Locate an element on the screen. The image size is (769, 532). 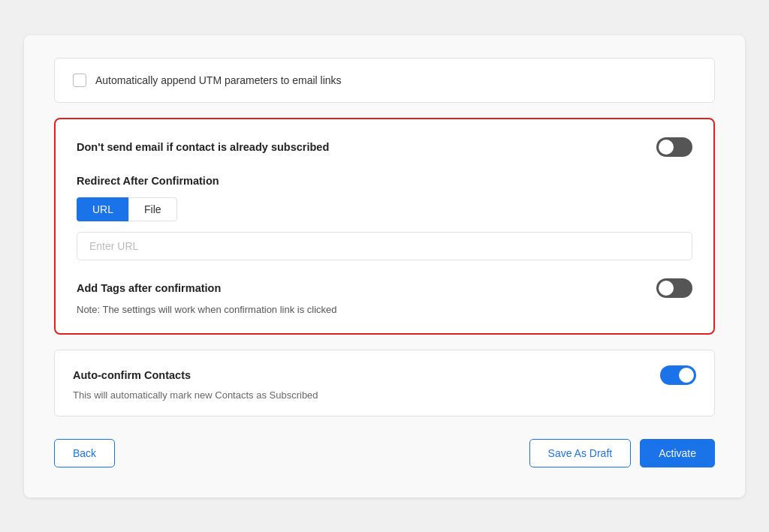
back-button: Back is located at coordinates (84, 453).